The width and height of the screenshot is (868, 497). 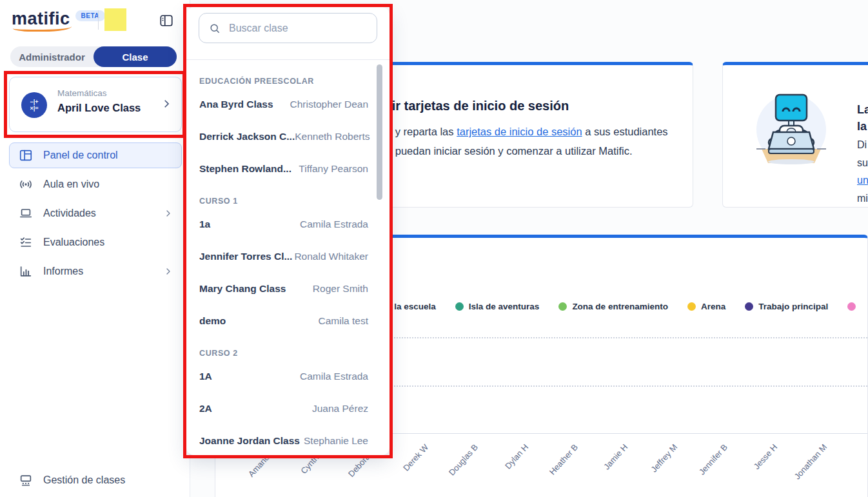 I want to click on teacher-name: Ronald Whitaker, so click(x=331, y=257).